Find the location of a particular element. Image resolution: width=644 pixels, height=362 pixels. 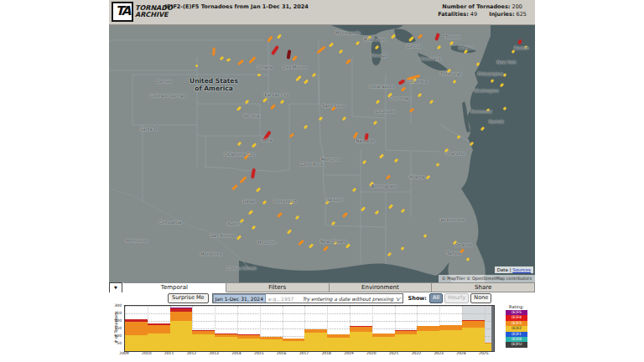

bar-segment-2021-(E)F3 is located at coordinates (406, 334).